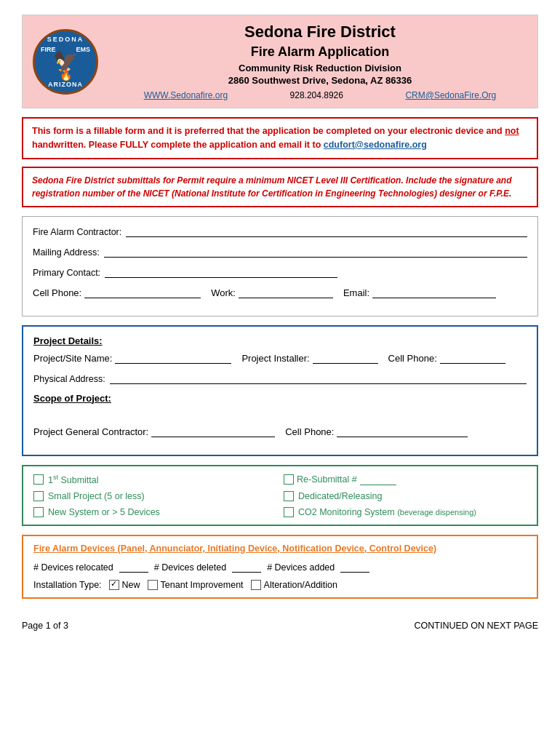 Image resolution: width=560 pixels, height=745 pixels. What do you see at coordinates (173, 358) in the screenshot?
I see `site-field` at bounding box center [173, 358].